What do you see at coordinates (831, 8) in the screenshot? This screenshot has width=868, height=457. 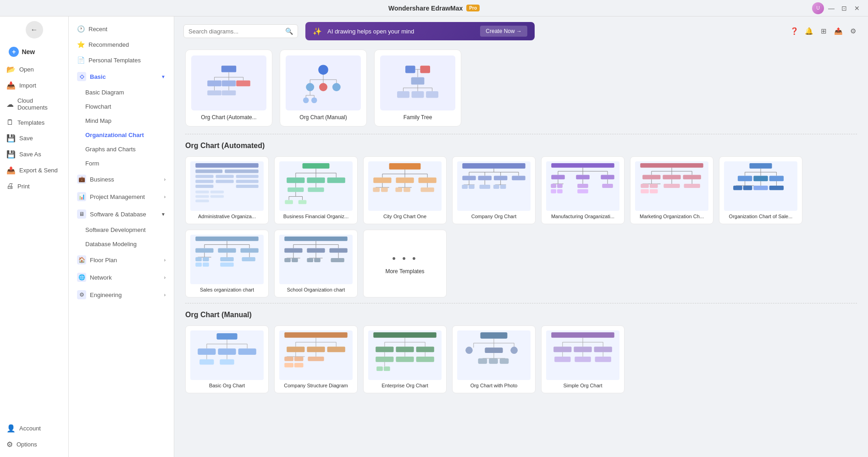 I see `minimize-button: —` at bounding box center [831, 8].